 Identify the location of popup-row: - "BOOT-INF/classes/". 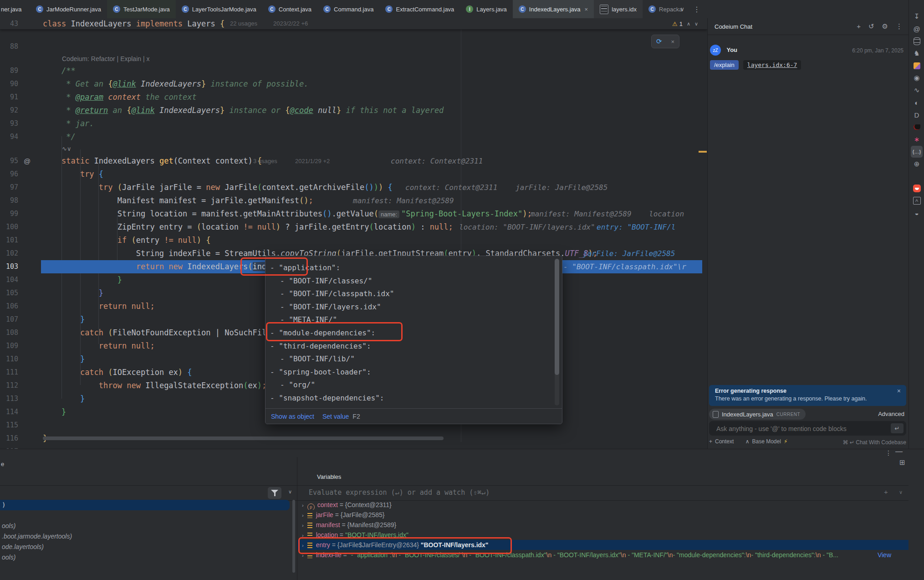
(410, 281).